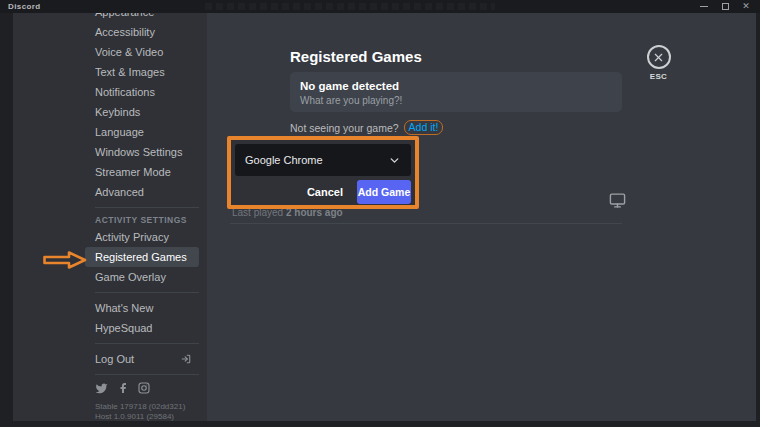  Describe the element at coordinates (288, 212) in the screenshot. I see `last-played-text: Last played 2 hours ago` at that location.